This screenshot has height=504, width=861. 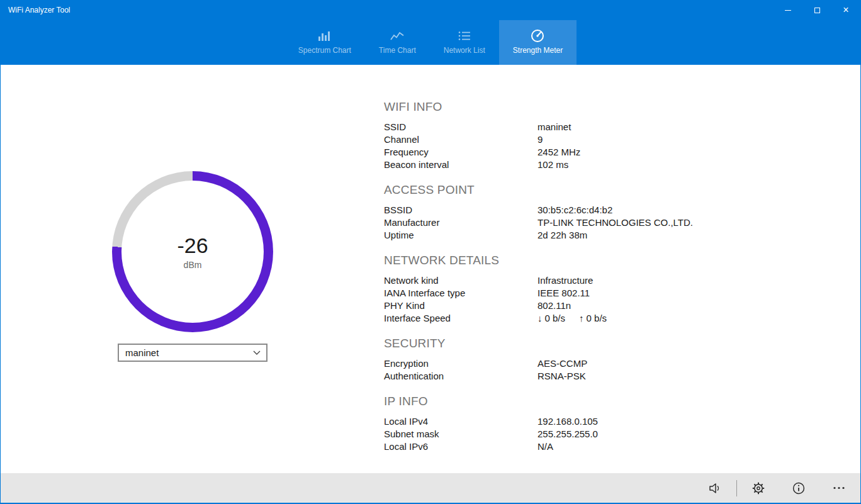 What do you see at coordinates (715, 488) in the screenshot?
I see `volume-button` at bounding box center [715, 488].